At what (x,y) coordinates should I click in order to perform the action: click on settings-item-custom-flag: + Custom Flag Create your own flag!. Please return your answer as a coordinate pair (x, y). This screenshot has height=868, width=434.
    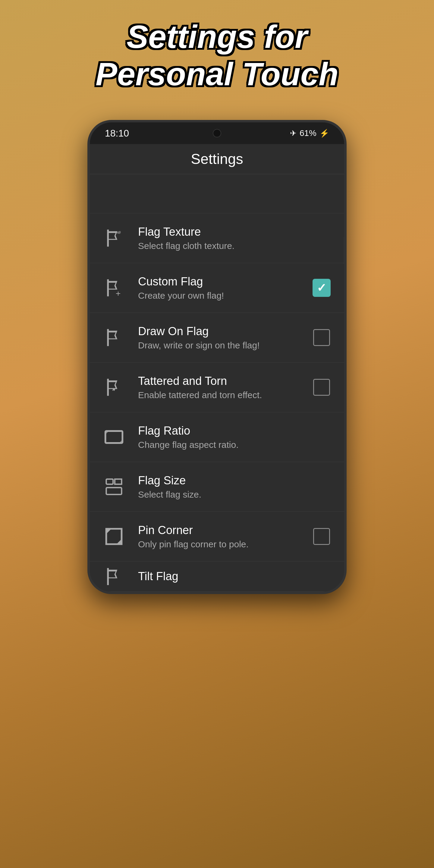
    Looking at the image, I should click on (217, 288).